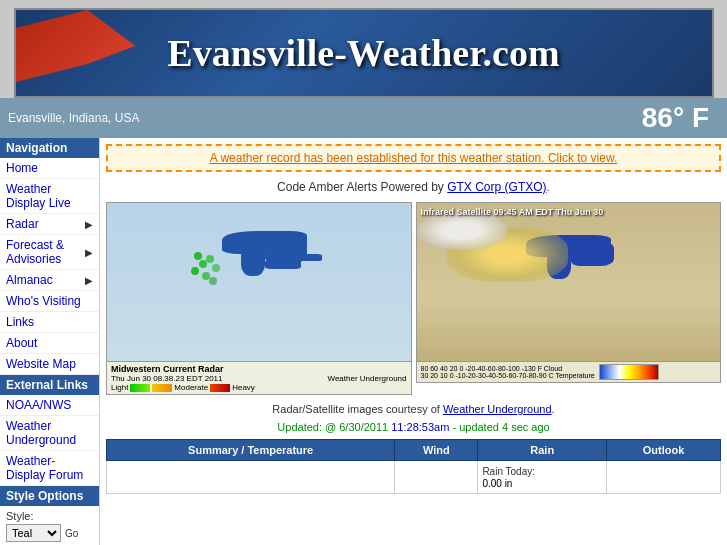 The width and height of the screenshot is (727, 545). What do you see at coordinates (414, 409) in the screenshot?
I see `courtesy-line: Radar/Satellite images courtesy of Weath…` at bounding box center [414, 409].